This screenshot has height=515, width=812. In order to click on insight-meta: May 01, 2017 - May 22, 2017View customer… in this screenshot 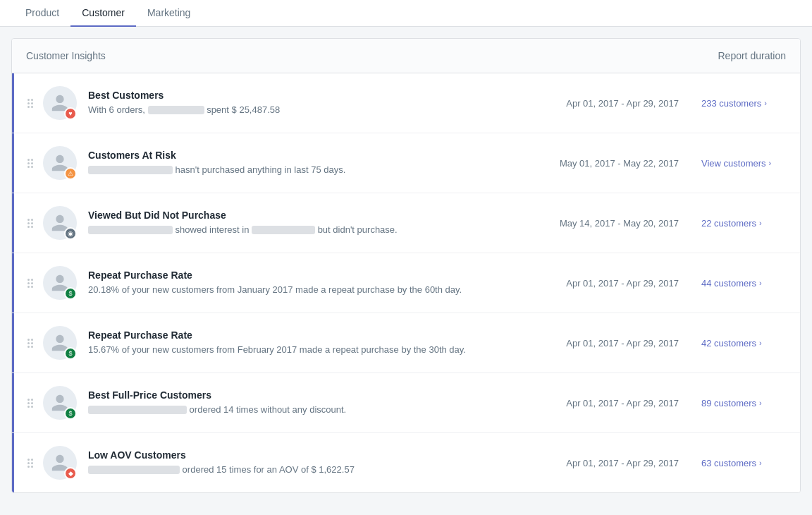, I will do `click(662, 164)`.